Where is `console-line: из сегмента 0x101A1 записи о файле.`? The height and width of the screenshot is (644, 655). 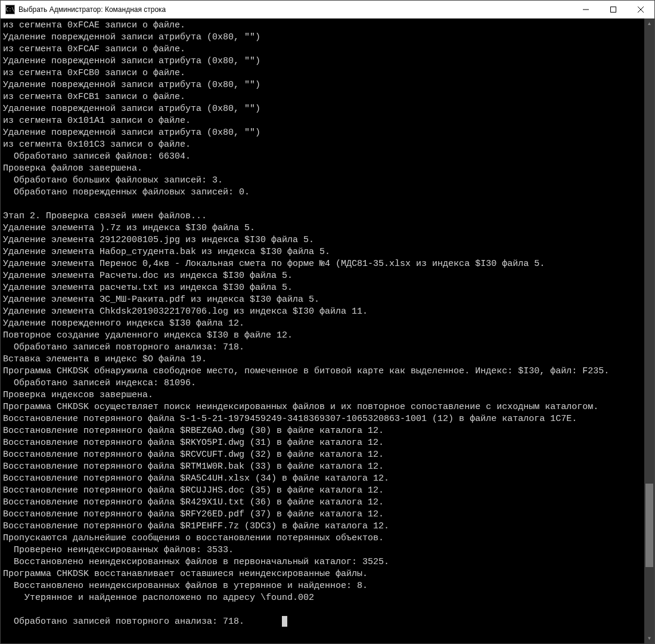 console-line: из сегмента 0x101A1 записи о файле. is located at coordinates (97, 120).